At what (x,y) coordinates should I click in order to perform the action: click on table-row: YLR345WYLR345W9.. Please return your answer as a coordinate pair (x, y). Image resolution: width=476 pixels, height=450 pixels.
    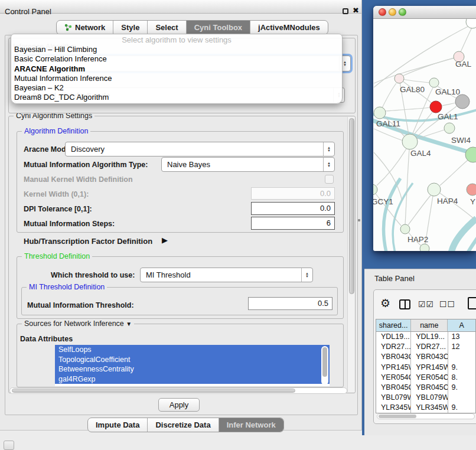
    Looking at the image, I should click on (426, 407).